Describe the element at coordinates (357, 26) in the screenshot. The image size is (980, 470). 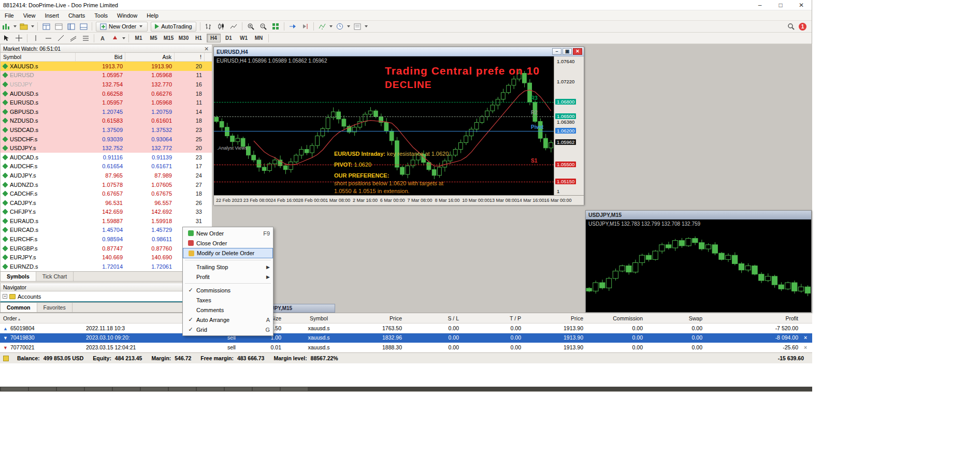
I see `templates-icon` at that location.